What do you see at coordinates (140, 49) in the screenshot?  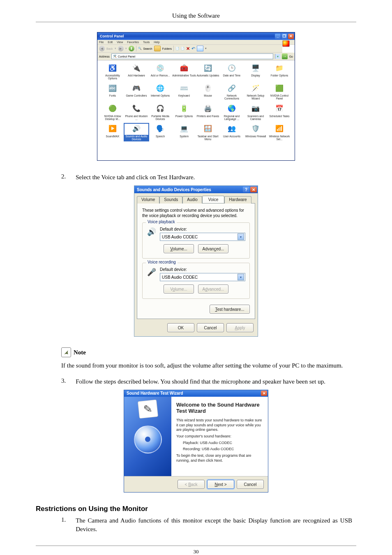 I see `search-icon: 🔍` at bounding box center [140, 49].